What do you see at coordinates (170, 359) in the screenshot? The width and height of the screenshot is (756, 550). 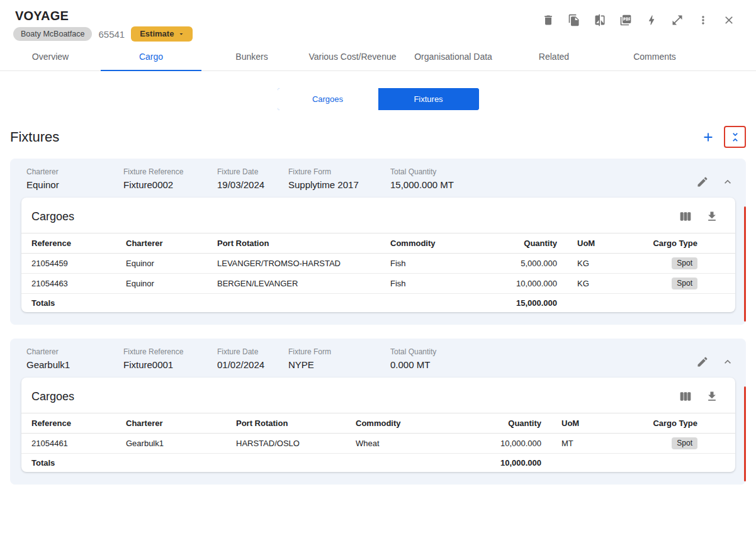 I see `fixture-reference-field: Fixture Reference Fixture0001` at bounding box center [170, 359].